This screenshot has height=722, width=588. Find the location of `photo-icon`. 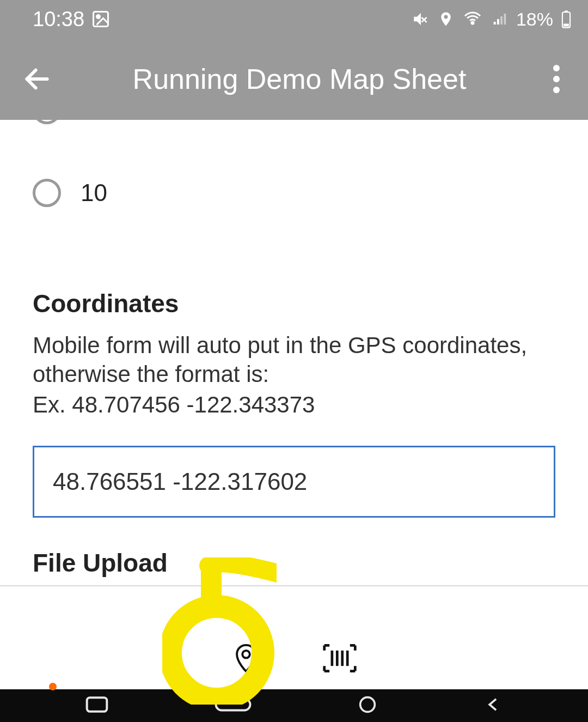

photo-icon is located at coordinates (101, 19).